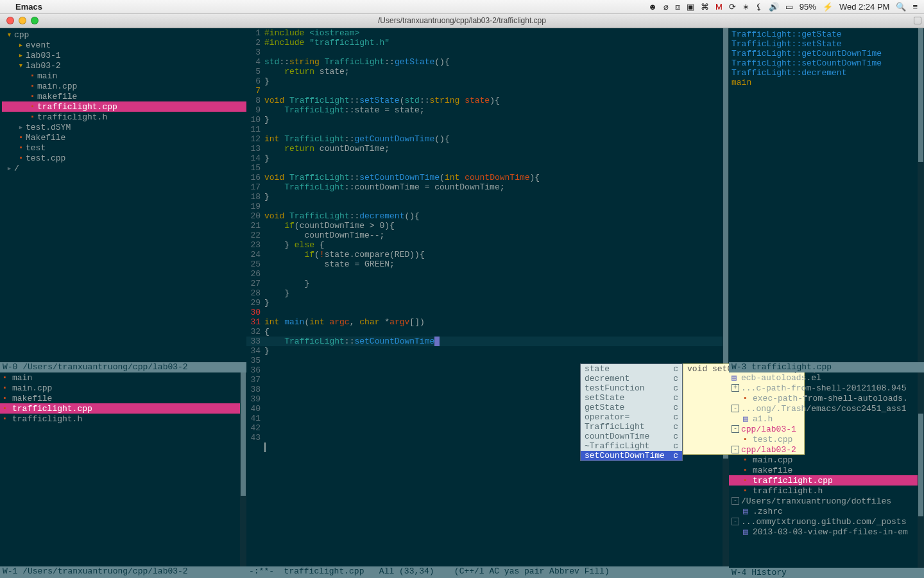 The width and height of the screenshot is (924, 578). What do you see at coordinates (826, 73) in the screenshot?
I see `method-item: TrafficLight::decrement` at bounding box center [826, 73].